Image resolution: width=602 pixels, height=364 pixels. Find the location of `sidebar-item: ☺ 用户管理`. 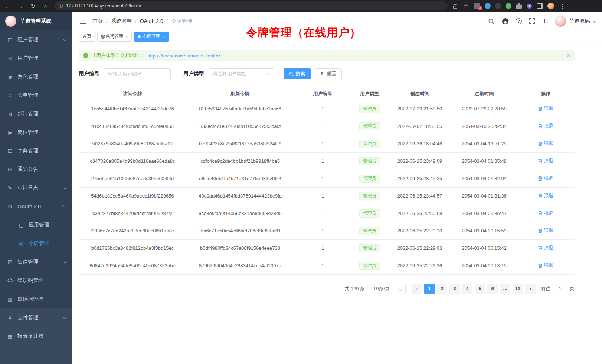

sidebar-item: ☺ 用户管理 is located at coordinates (36, 58).